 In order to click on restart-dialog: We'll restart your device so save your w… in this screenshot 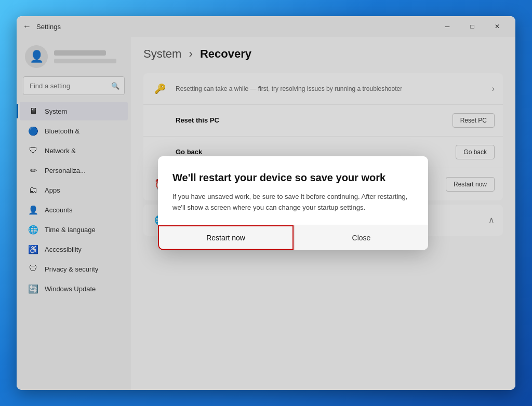, I will do `click(293, 204)`.